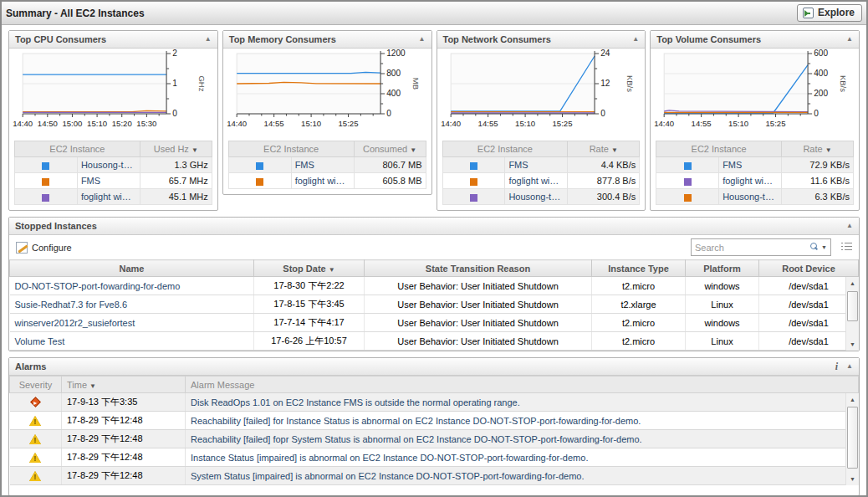  Describe the element at coordinates (639, 323) in the screenshot. I see `instance-type-value: t2.micro` at that location.